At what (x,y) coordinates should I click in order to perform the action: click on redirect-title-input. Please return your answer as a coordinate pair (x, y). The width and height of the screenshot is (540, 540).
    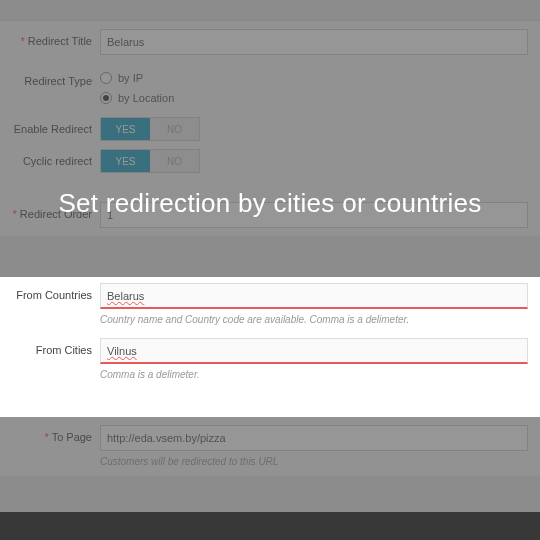
    Looking at the image, I should click on (314, 42).